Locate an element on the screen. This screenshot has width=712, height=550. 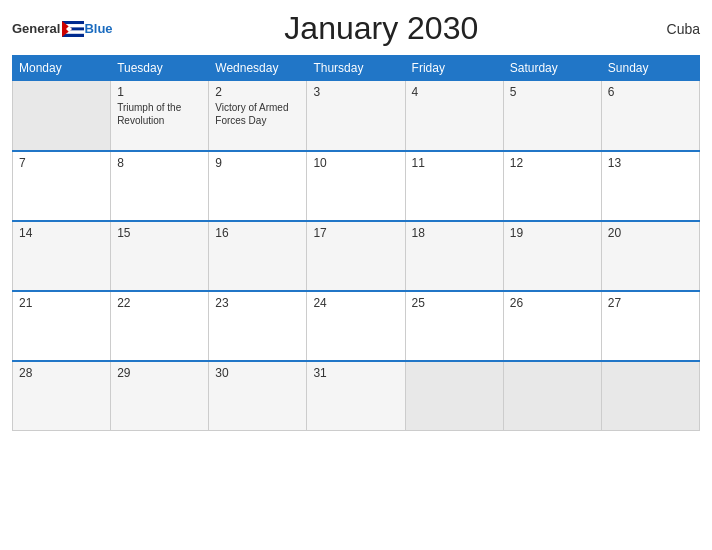
day-number: 3 is located at coordinates (356, 92).